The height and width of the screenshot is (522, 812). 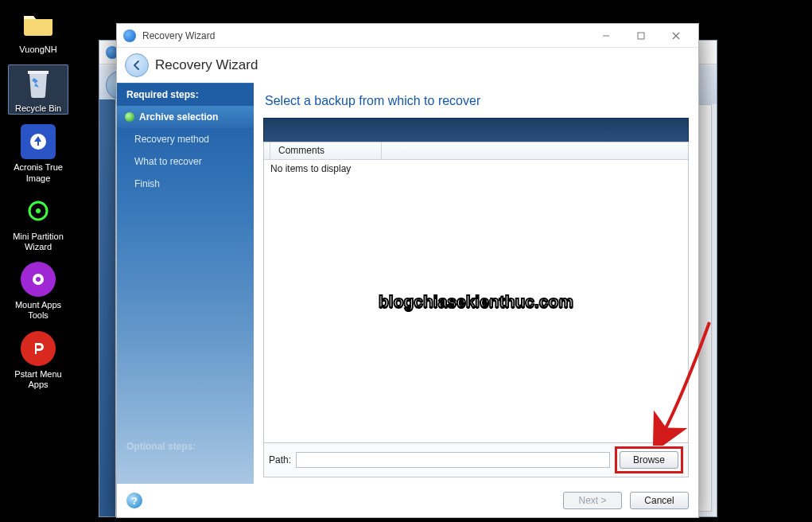 I want to click on desktop-icon-label: Mount Apps Tools, so click(x=38, y=310).